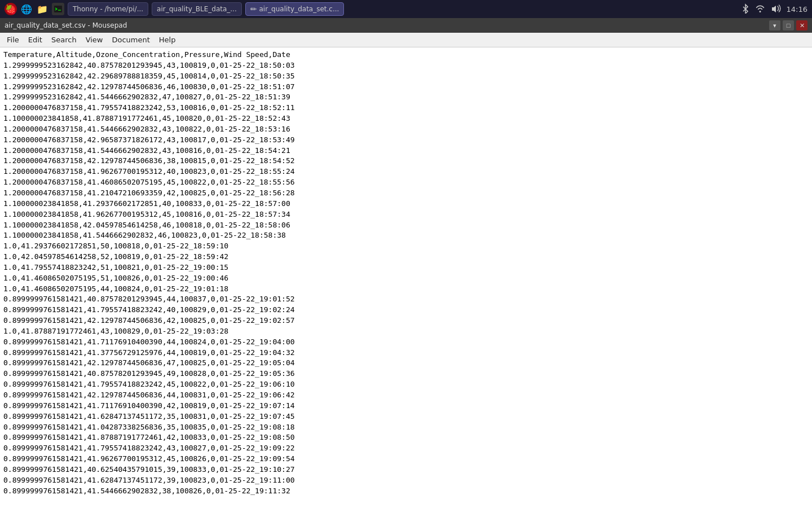  What do you see at coordinates (11, 9) in the screenshot?
I see `rpi-menu-button: 🍓` at bounding box center [11, 9].